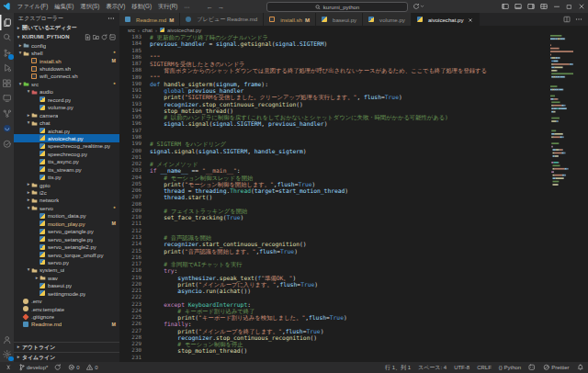  What do you see at coordinates (130, 198) in the screenshot?
I see `line-number-gutter: 1831841851861871881891901911921931941951…` at bounding box center [130, 198].